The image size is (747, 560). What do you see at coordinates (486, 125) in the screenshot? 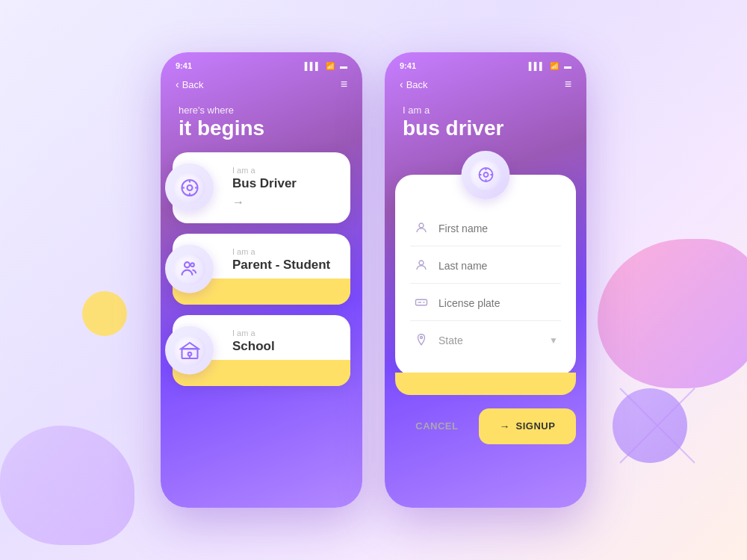
I see `phone2-header: I am a bus driver` at bounding box center [486, 125].